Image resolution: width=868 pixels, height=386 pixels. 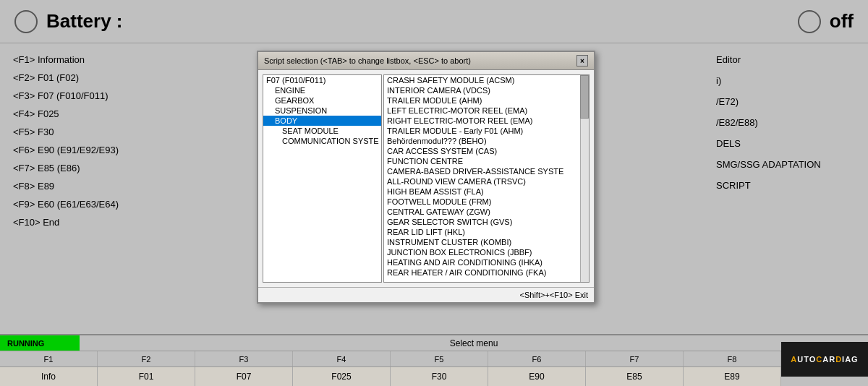 What do you see at coordinates (486, 80) in the screenshot?
I see `list-item-acsm: CRASH SAFETY MODULE (ACSM)` at bounding box center [486, 80].